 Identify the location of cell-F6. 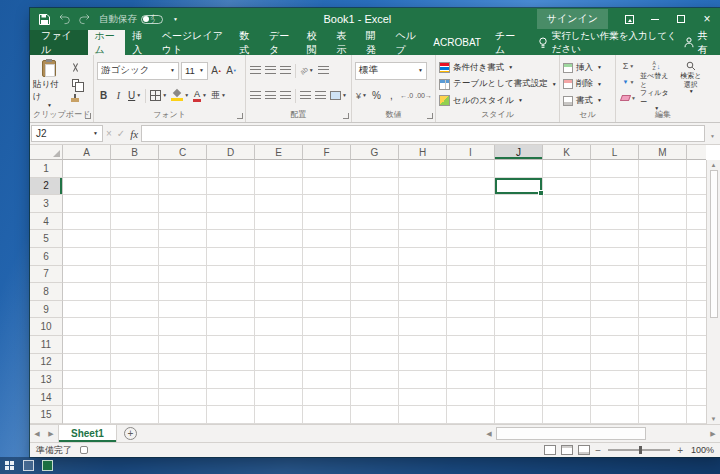
(327, 257).